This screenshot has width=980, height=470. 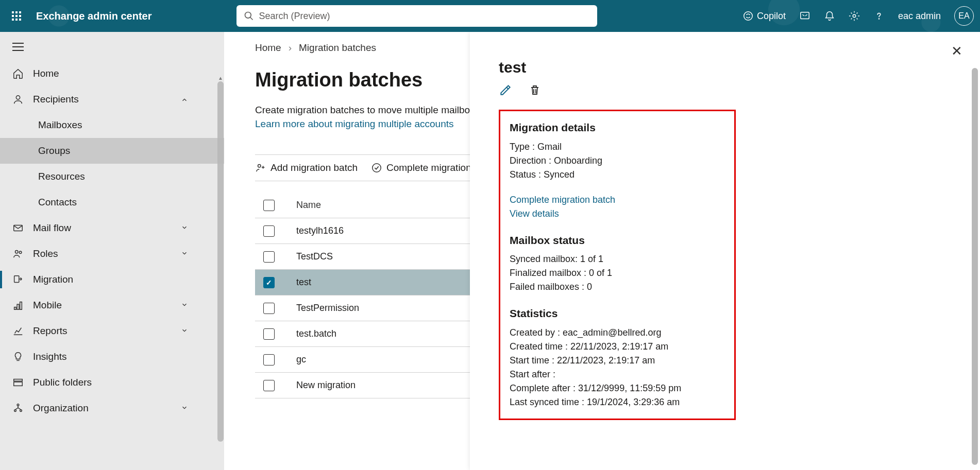 I want to click on details-type: Type : Gmail, so click(x=617, y=147).